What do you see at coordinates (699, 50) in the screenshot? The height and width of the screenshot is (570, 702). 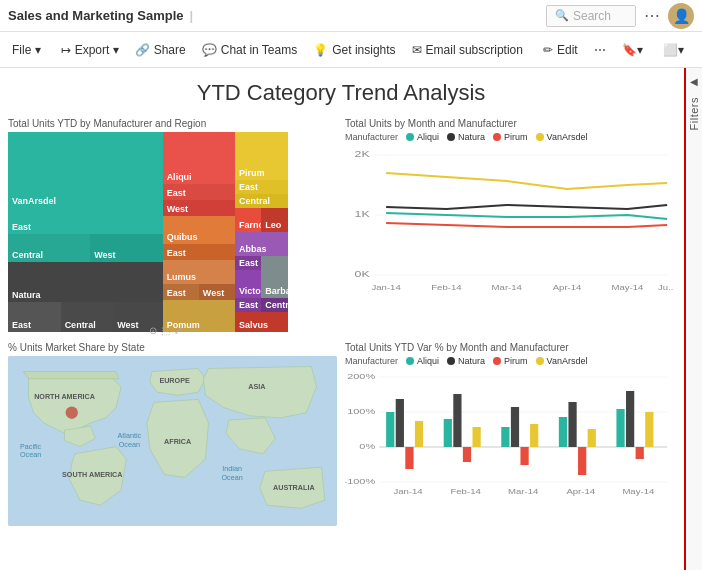 I see `toolbar-refresh: 🔄` at bounding box center [699, 50].